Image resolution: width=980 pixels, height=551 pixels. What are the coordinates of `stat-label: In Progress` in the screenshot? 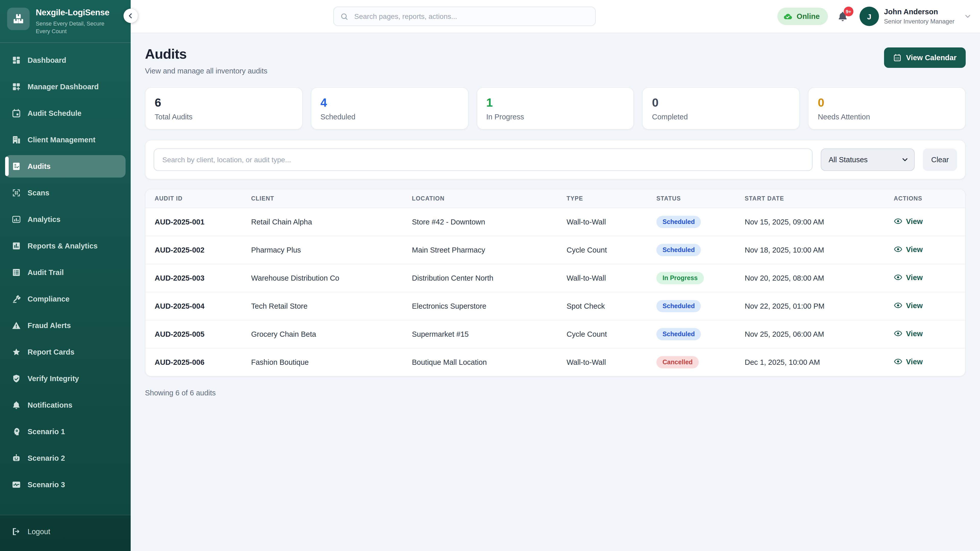 It's located at (555, 117).